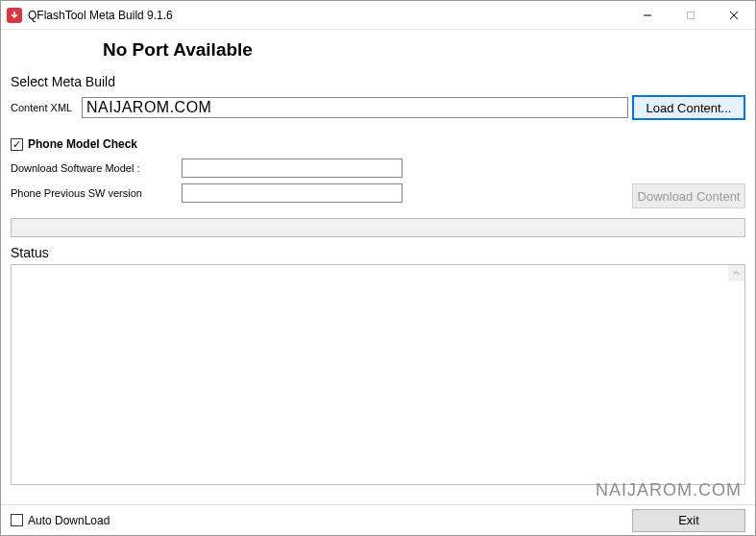 The height and width of the screenshot is (536, 756). I want to click on port-status-message: No Port Available, so click(428, 50).